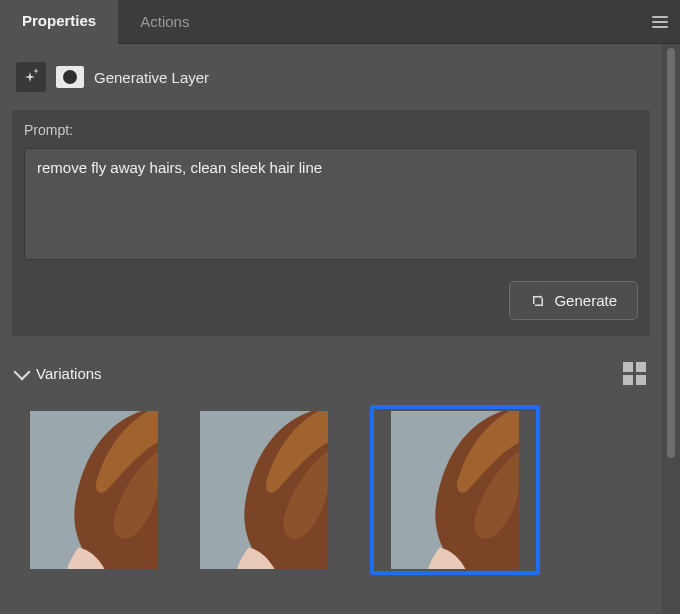 This screenshot has height=614, width=680. I want to click on prompt-label: Prompt:, so click(331, 130).